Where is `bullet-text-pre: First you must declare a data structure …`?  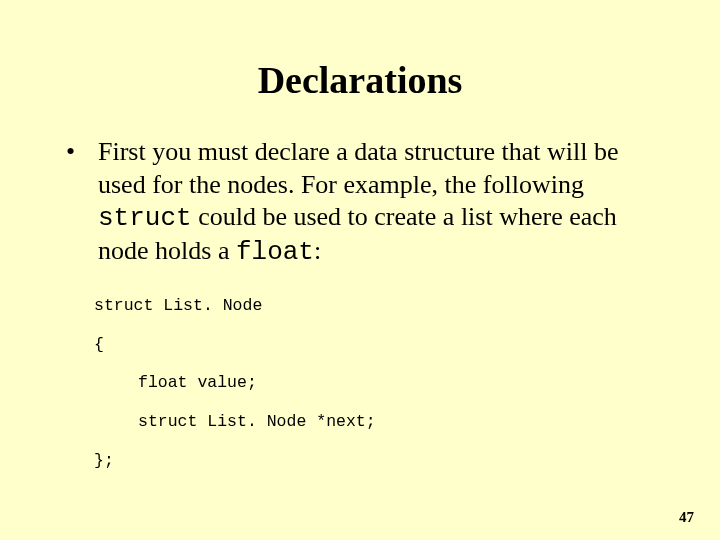 bullet-text-pre: First you must declare a data structure … is located at coordinates (358, 168).